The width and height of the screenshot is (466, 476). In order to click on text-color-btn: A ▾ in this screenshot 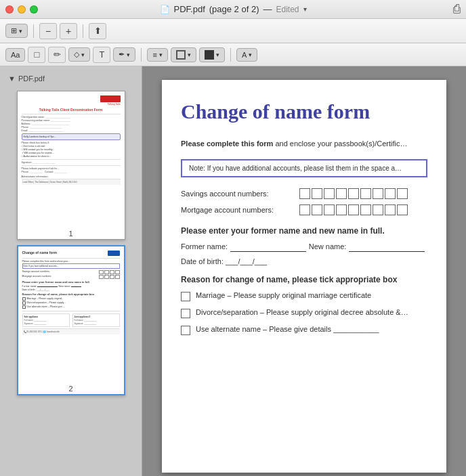, I will do `click(247, 55)`.